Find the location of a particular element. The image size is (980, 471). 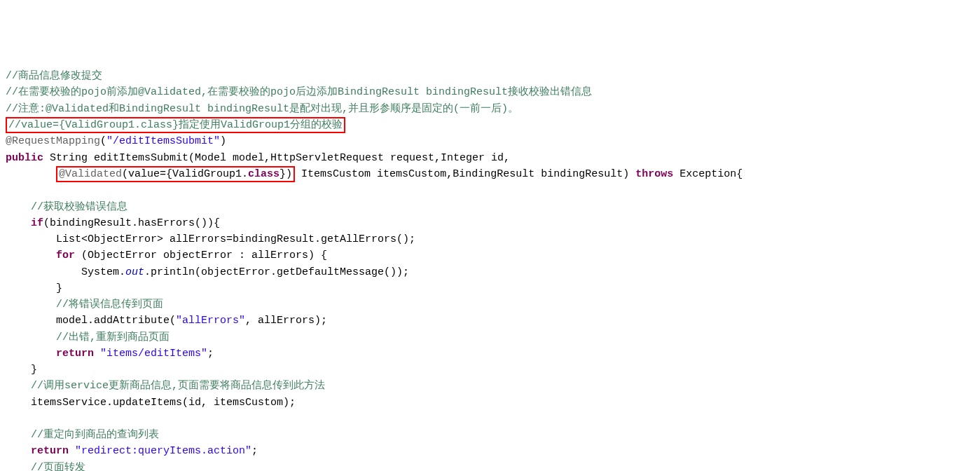

code-text: .println(objectError.getDefaultMessage()… is located at coordinates (277, 272).